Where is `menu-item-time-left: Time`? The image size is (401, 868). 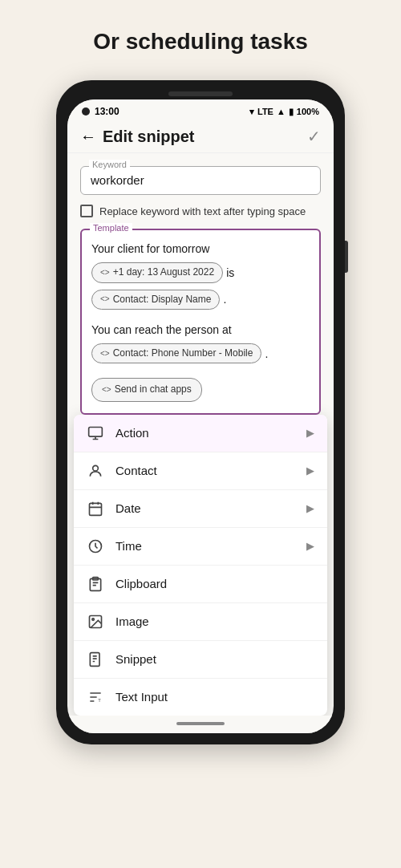 menu-item-time-left: Time is located at coordinates (114, 546).